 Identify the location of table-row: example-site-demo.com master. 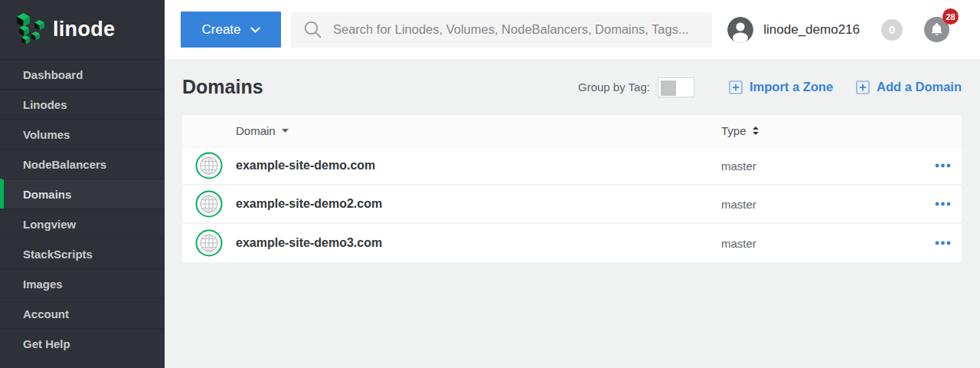
(572, 166).